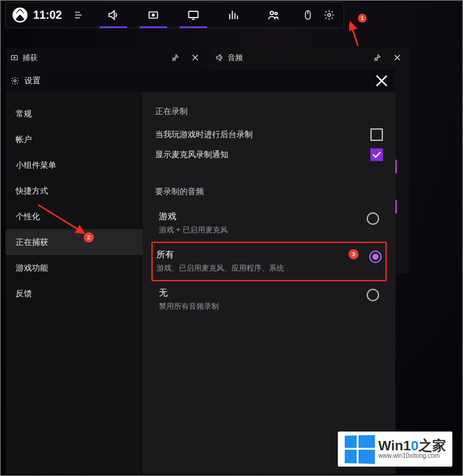 The image size is (463, 476). I want to click on annotation-3: 3, so click(354, 254).